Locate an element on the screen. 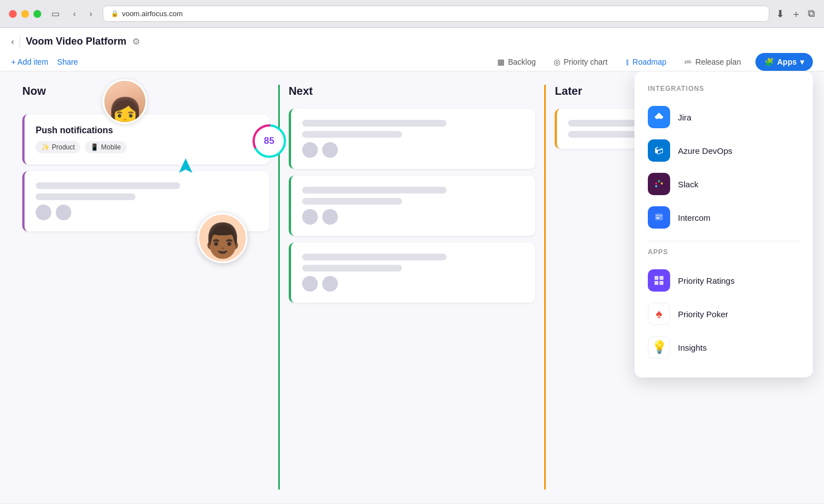 The image size is (824, 504). close-button is located at coordinates (13, 14).